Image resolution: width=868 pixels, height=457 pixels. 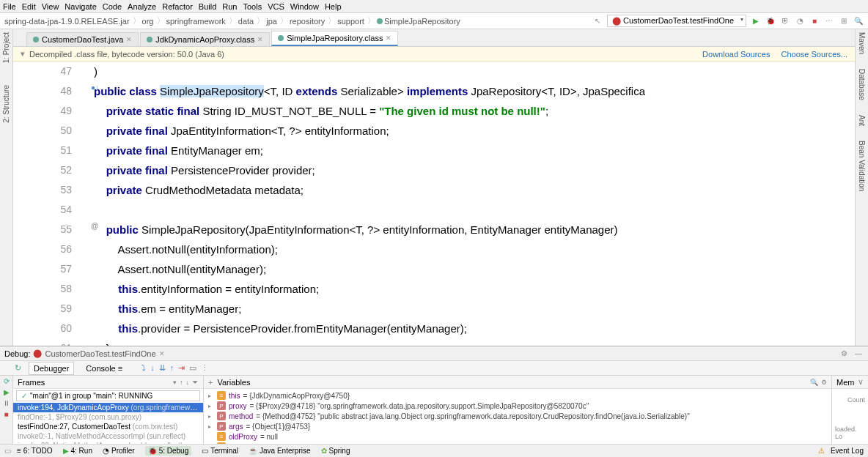 What do you see at coordinates (279, 451) in the screenshot?
I see `sb-java-enterprise: ☕Java Enterprise` at bounding box center [279, 451].